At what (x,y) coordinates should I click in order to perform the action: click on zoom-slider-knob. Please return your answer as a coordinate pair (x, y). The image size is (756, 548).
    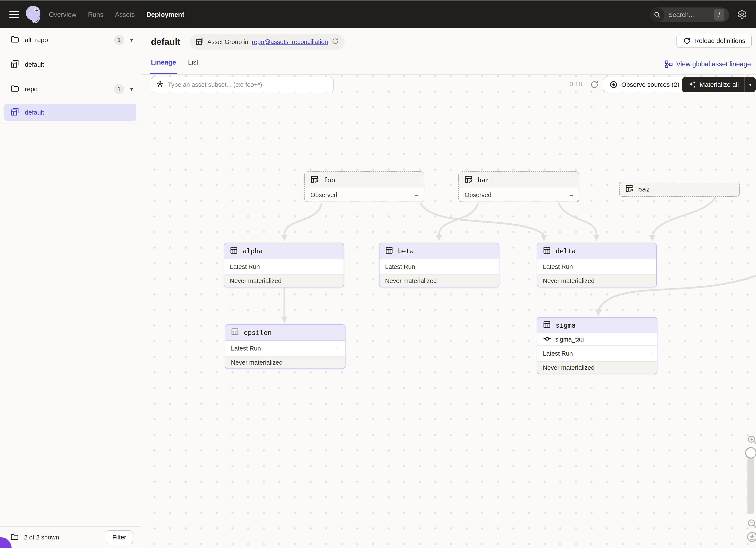
    Looking at the image, I should click on (751, 453).